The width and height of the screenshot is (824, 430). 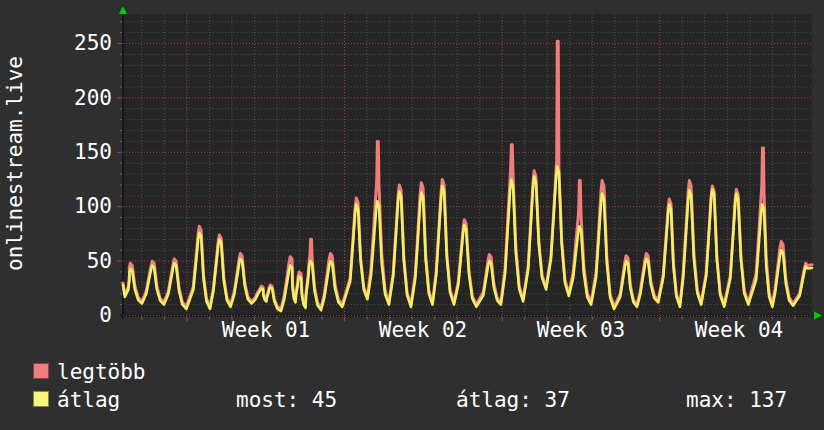 What do you see at coordinates (513, 400) in the screenshot?
I see `stat-atlag: átlag: 37` at bounding box center [513, 400].